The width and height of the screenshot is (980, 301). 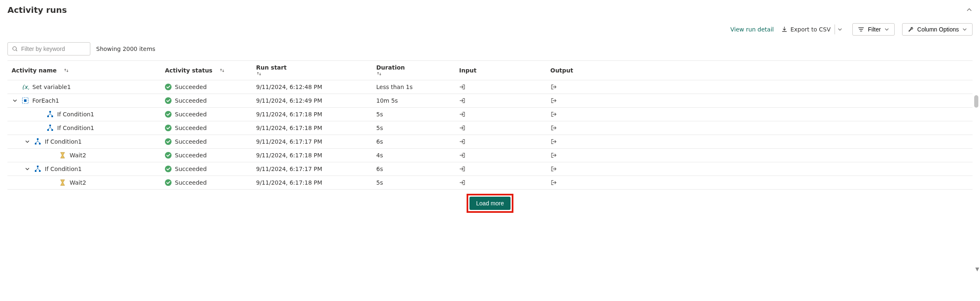 What do you see at coordinates (490, 101) in the screenshot?
I see `table-row: ForEach1Succeeded9/11/2024, 6:12:49 PM10…` at bounding box center [490, 101].